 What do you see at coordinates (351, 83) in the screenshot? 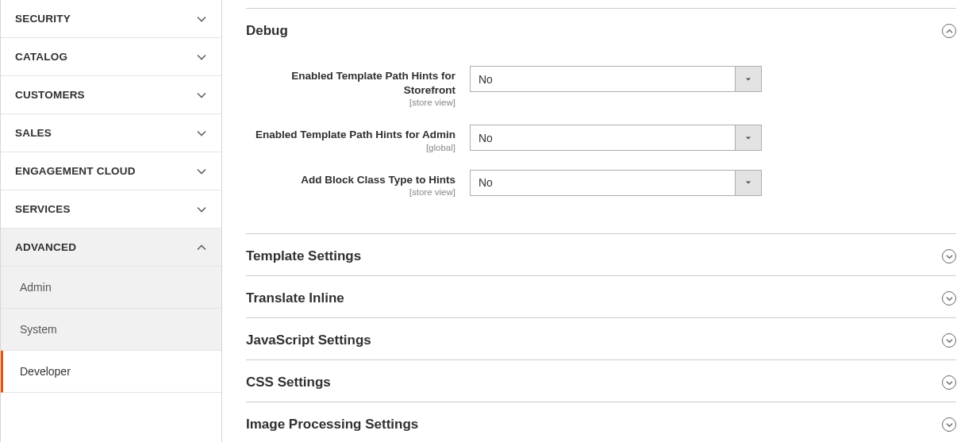
I see `field-label: Enabled Template Path Hints for Storefro…` at bounding box center [351, 83].